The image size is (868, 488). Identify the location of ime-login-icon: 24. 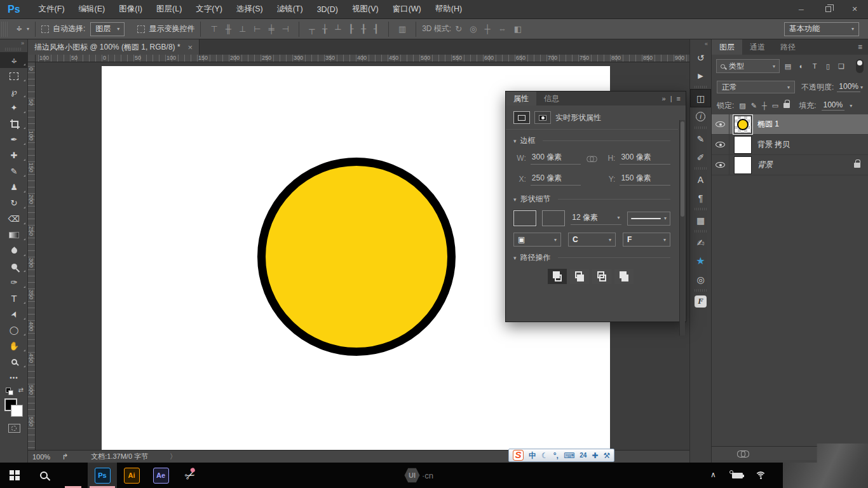
(583, 456).